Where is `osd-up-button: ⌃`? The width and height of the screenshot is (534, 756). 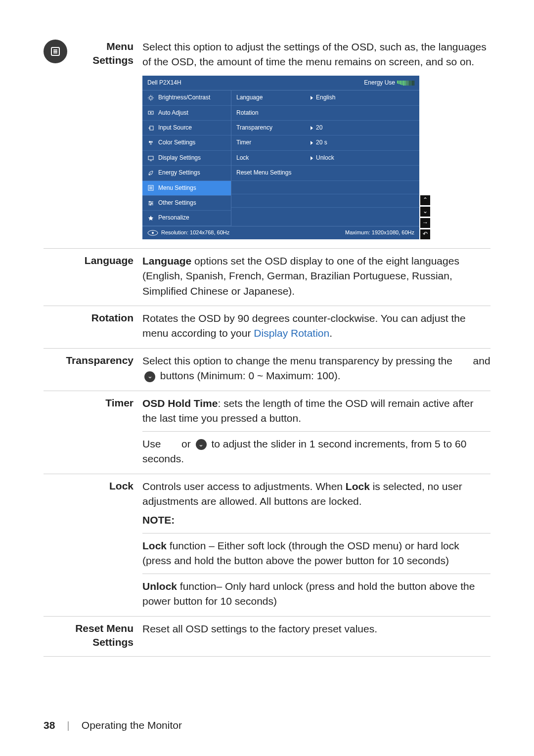
osd-up-button: ⌃ is located at coordinates (425, 200).